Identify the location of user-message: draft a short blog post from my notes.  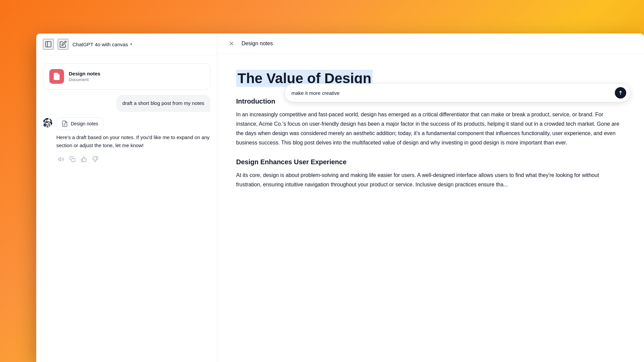
(163, 103).